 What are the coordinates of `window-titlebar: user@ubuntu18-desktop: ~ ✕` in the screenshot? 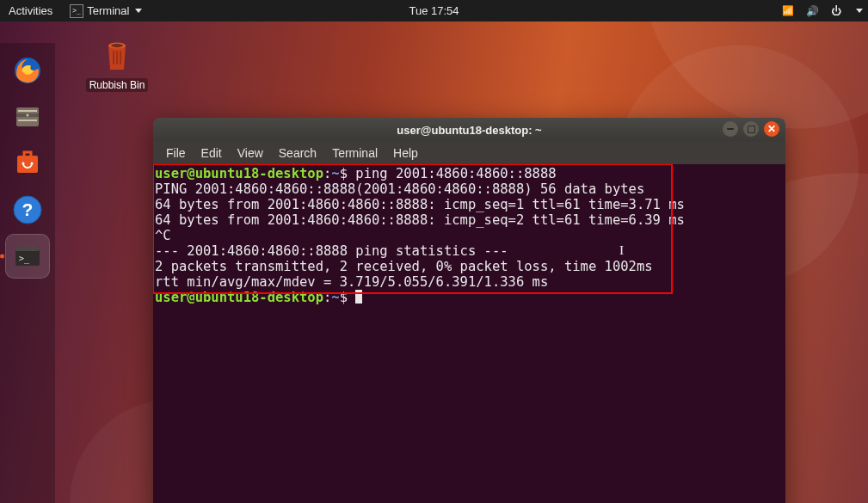 It's located at (470, 130).